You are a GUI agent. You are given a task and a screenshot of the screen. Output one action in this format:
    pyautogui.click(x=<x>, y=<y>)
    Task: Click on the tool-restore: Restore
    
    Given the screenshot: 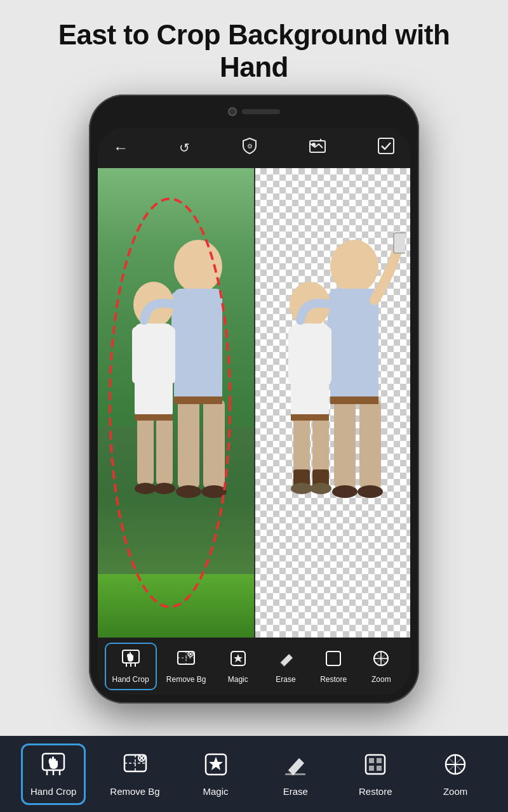 What is the action you would take?
    pyautogui.click(x=333, y=666)
    